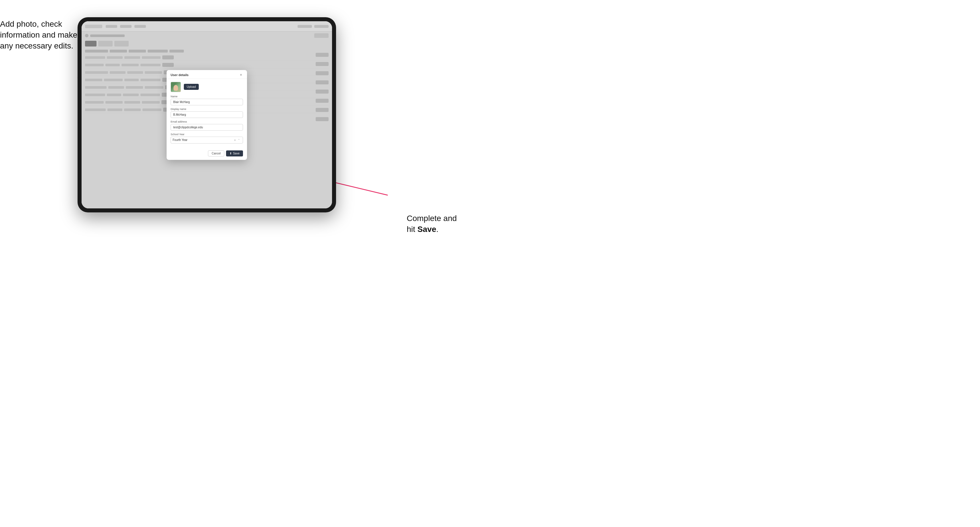  Describe the element at coordinates (444, 224) in the screenshot. I see `annotation-right: Complete and hit Save.` at that location.